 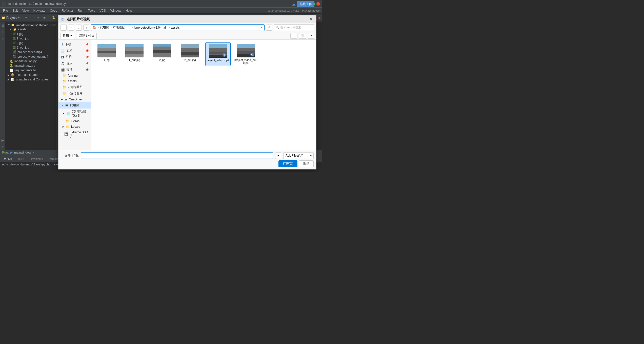 What do you see at coordinates (31, 48) in the screenshot?
I see `sidebar-item-2outjpg: 🖼 2_out.jpg` at bounding box center [31, 48].